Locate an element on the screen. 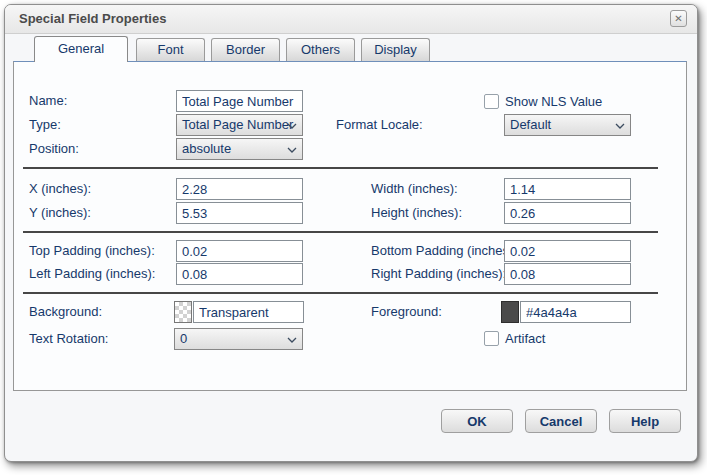 The height and width of the screenshot is (475, 707). artifact-checkbox is located at coordinates (492, 338).